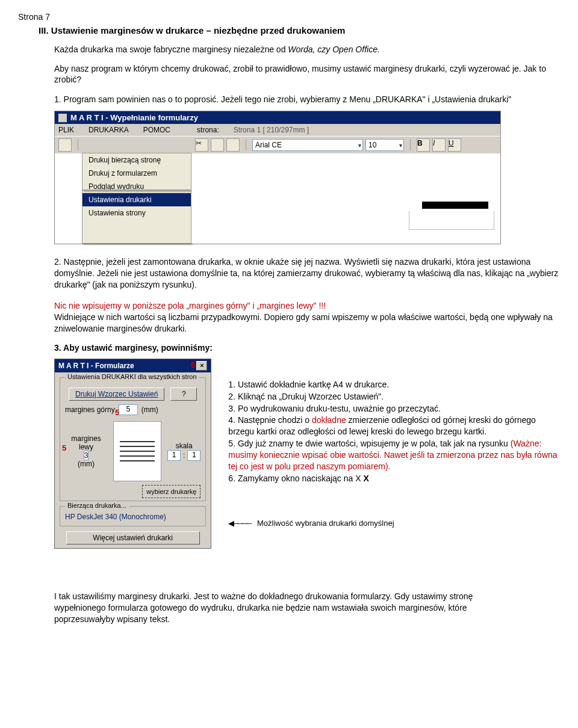 This screenshot has height=728, width=578. I want to click on instr-4a: 4. Następnie chodzi o, so click(270, 420).